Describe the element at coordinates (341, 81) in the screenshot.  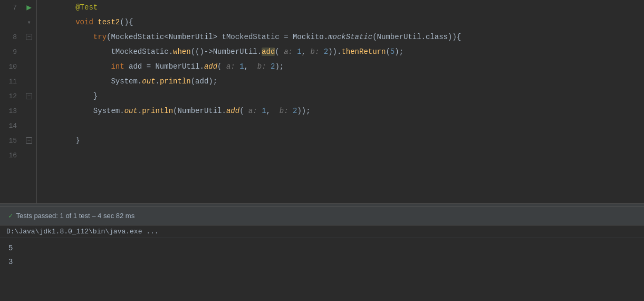
I see `code-content: System.out.println(add);` at that location.